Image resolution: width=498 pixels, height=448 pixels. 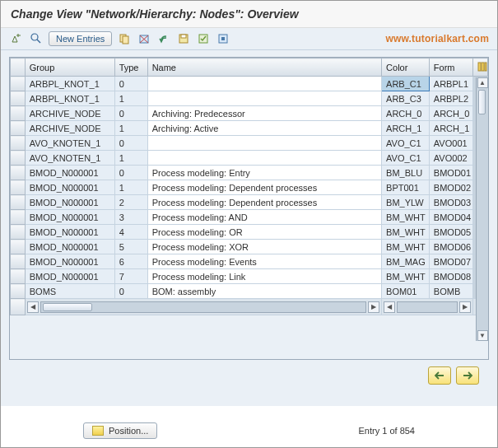 What do you see at coordinates (406, 203) in the screenshot?
I see `cell-color: BM_YLW` at bounding box center [406, 203].